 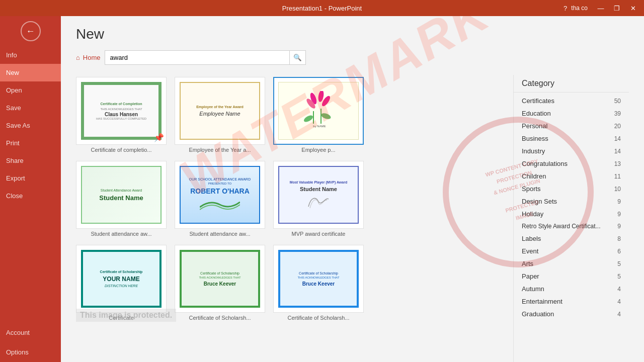 I want to click on template-thumb-emp: Employee of the Year Award Employee Name, so click(x=220, y=111).